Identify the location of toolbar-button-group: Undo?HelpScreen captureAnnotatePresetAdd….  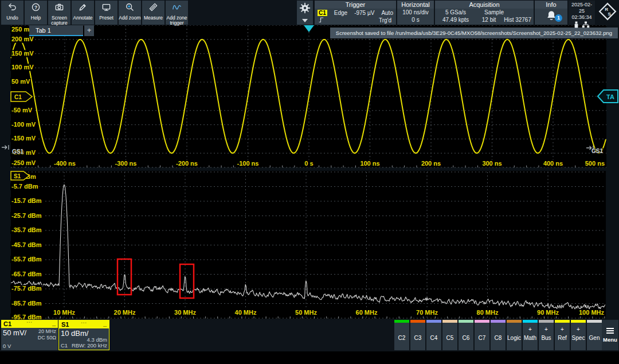
(95, 13).